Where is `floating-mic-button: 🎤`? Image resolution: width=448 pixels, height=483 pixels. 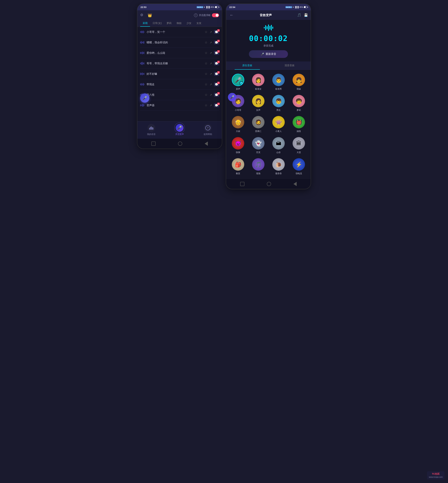 floating-mic-button: 🎤 is located at coordinates (145, 98).